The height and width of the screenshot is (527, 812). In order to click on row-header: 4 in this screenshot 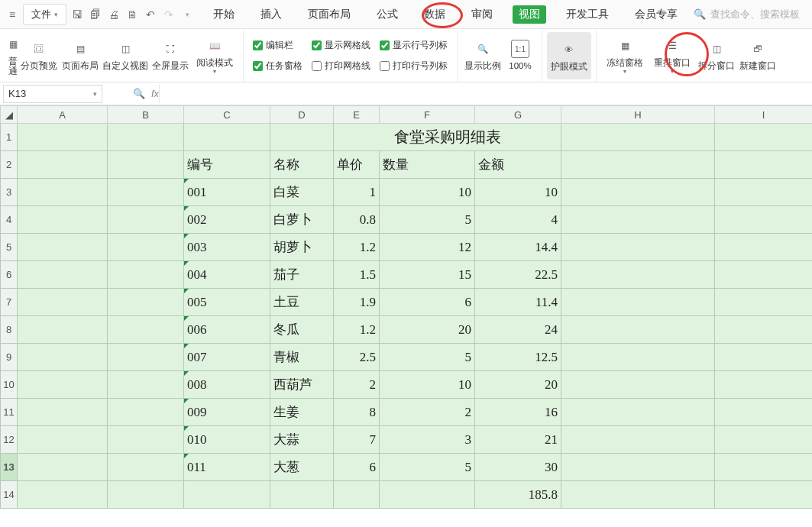, I will do `click(9, 220)`.